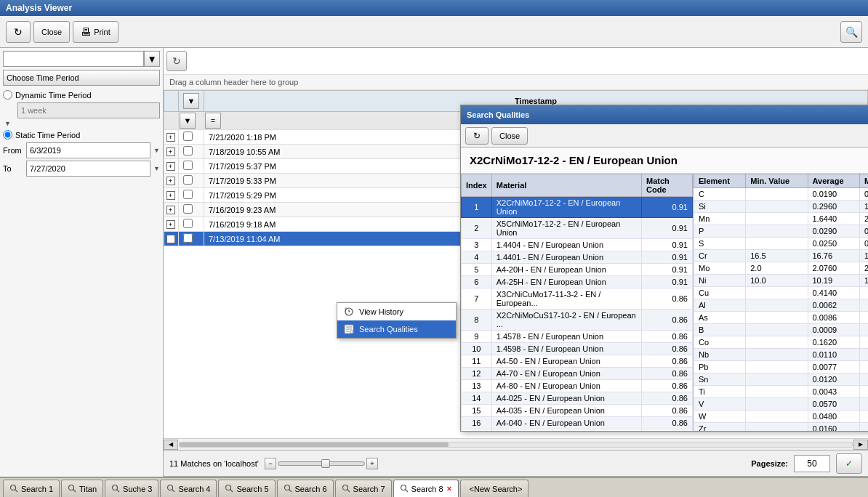 This screenshot has width=868, height=497. Describe the element at coordinates (477, 208) in the screenshot. I see `material-index: 1` at that location.